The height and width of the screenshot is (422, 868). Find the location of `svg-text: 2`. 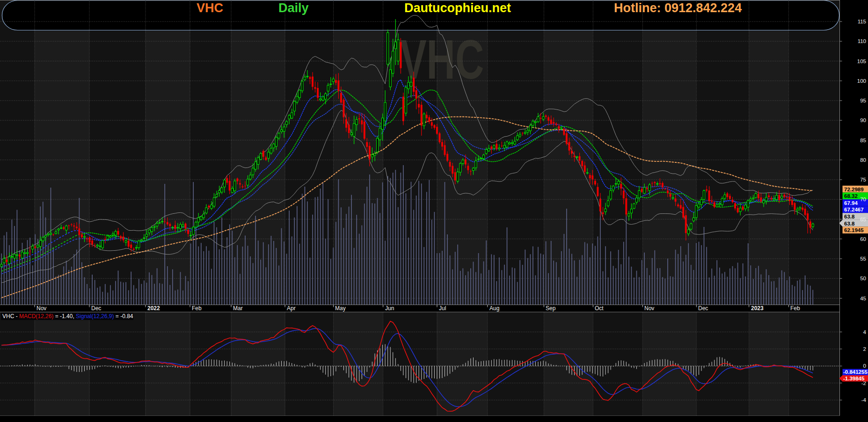

svg-text: 2 is located at coordinates (865, 349).